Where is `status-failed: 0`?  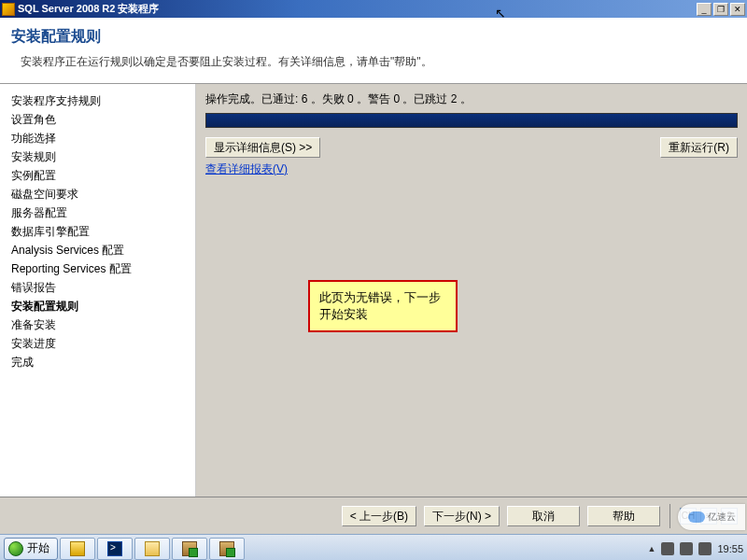
status-failed: 0 is located at coordinates (351, 99).